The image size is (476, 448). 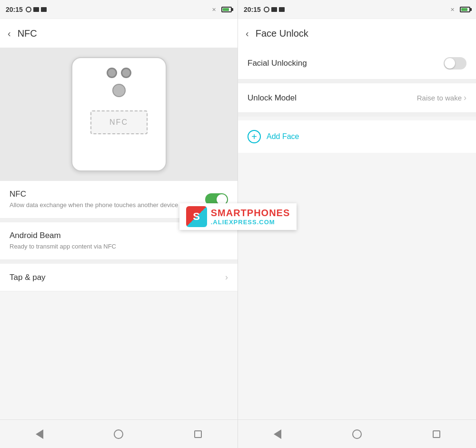 What do you see at coordinates (283, 137) in the screenshot?
I see `add-face-label: Add Face` at bounding box center [283, 137].